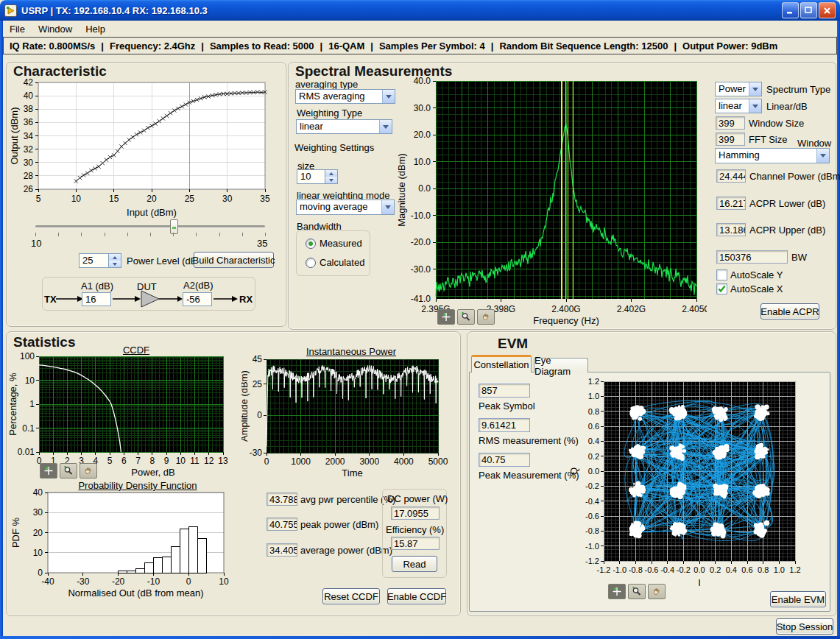 The image size is (840, 639). Describe the element at coordinates (153, 461) in the screenshot. I see `svg-text: 8` at that location.